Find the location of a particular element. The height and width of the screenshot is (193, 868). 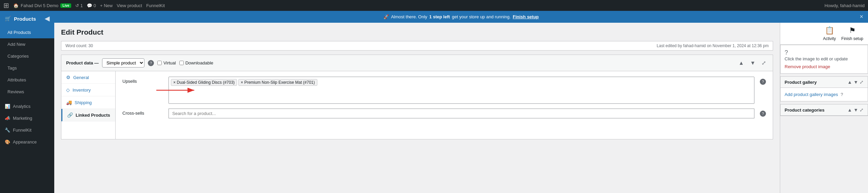

rocket-emoji: 🚀 is located at coordinates (386, 17).